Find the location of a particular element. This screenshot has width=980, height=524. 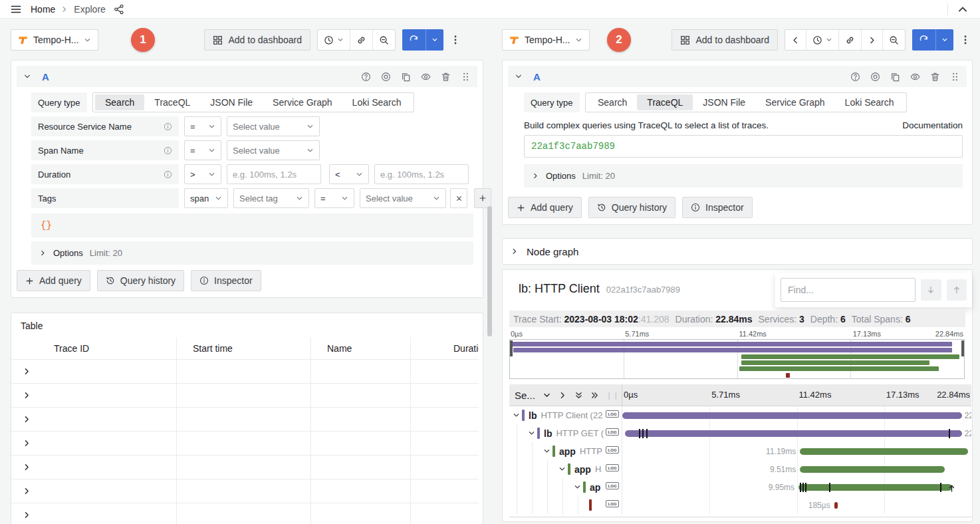

trace-minimap is located at coordinates (737, 359).